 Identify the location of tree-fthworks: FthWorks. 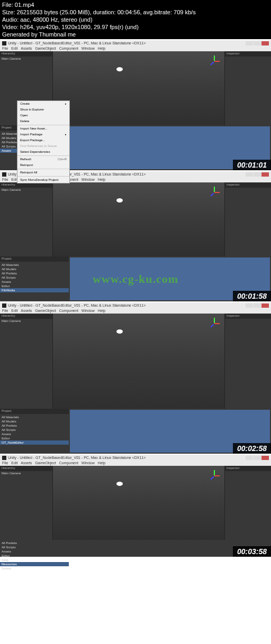
(34, 290).